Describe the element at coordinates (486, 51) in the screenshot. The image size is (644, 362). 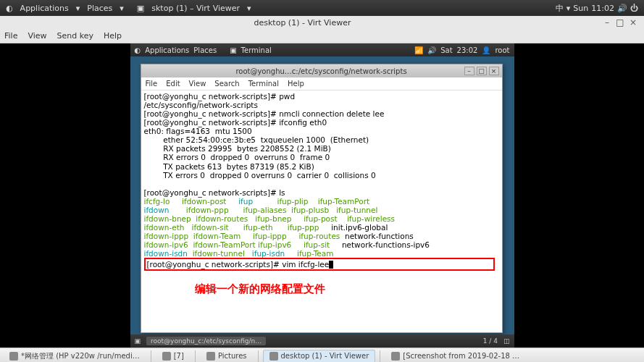
I see `user-icon: 👤` at that location.